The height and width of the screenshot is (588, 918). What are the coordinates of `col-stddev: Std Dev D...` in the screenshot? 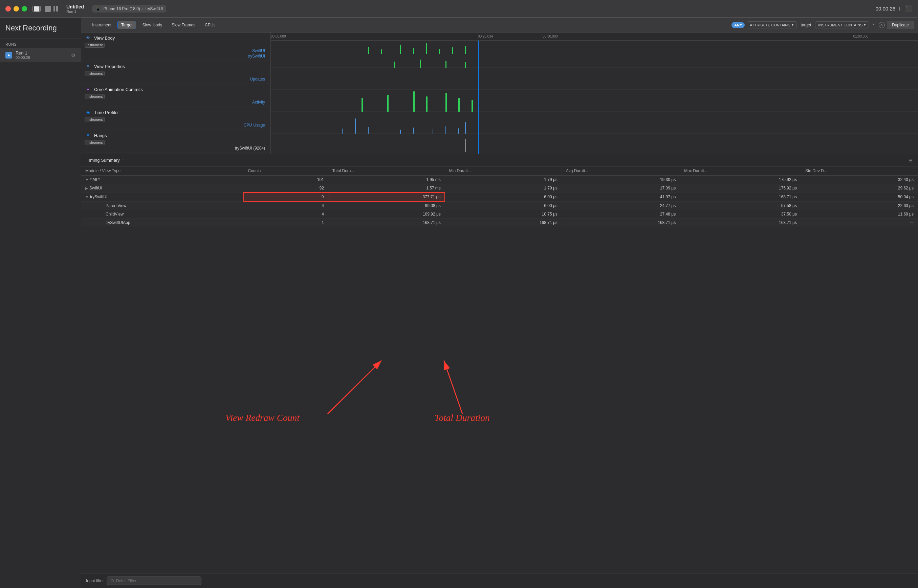 It's located at (859, 171).